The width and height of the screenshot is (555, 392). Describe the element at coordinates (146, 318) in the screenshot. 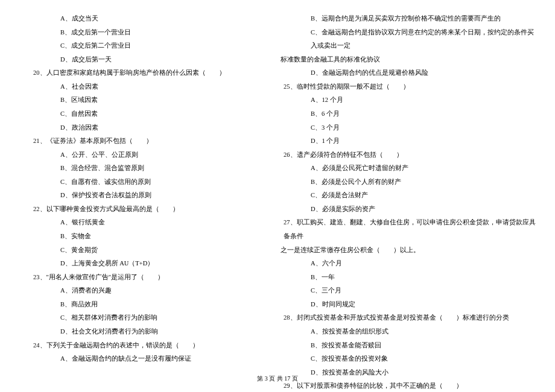

I see `q23-option: C、相关群体对消费者行为的影响` at that location.